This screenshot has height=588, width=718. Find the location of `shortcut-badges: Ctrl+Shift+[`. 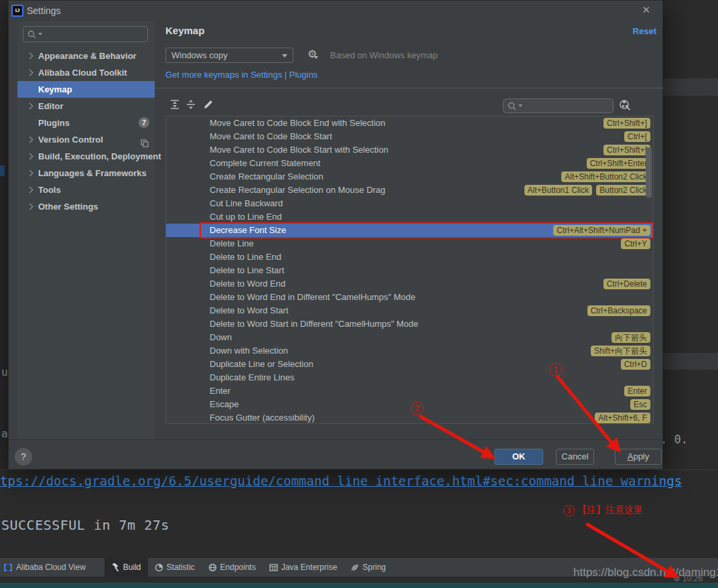

shortcut-badges: Ctrl+Shift+[ is located at coordinates (627, 150).